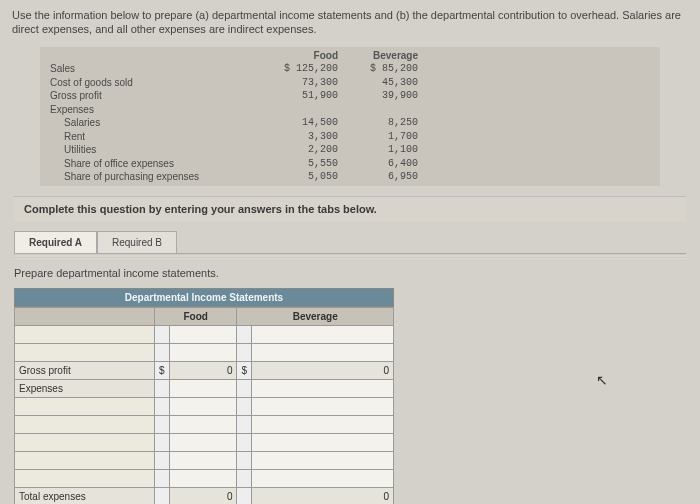 The width and height of the screenshot is (700, 504). I want to click on row-total-expenses: Total expenses, so click(85, 496).